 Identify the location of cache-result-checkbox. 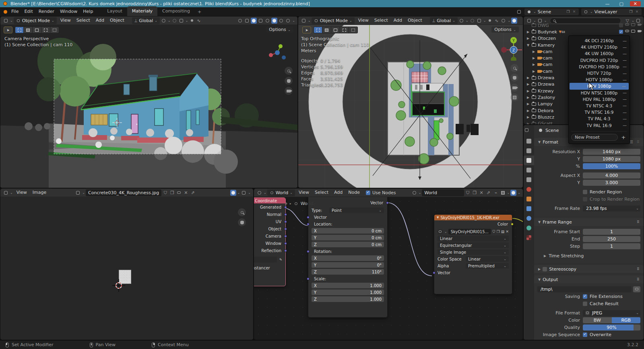
(585, 304).